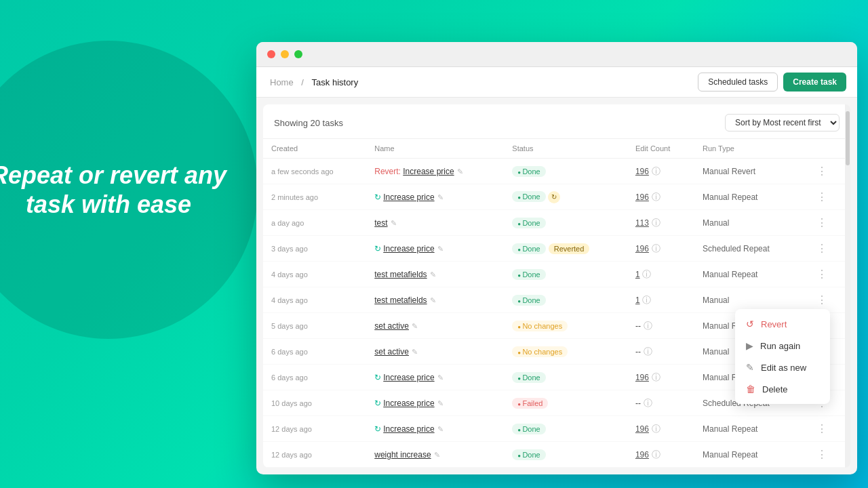 The width and height of the screenshot is (868, 488). I want to click on cell-created: 10 days ago, so click(315, 403).